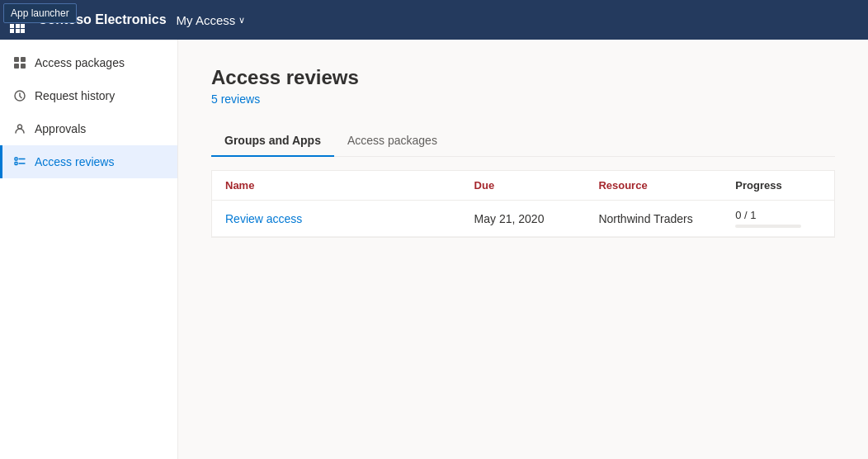 This screenshot has height=459, width=868. I want to click on sidebar-label: Approvals, so click(60, 129).